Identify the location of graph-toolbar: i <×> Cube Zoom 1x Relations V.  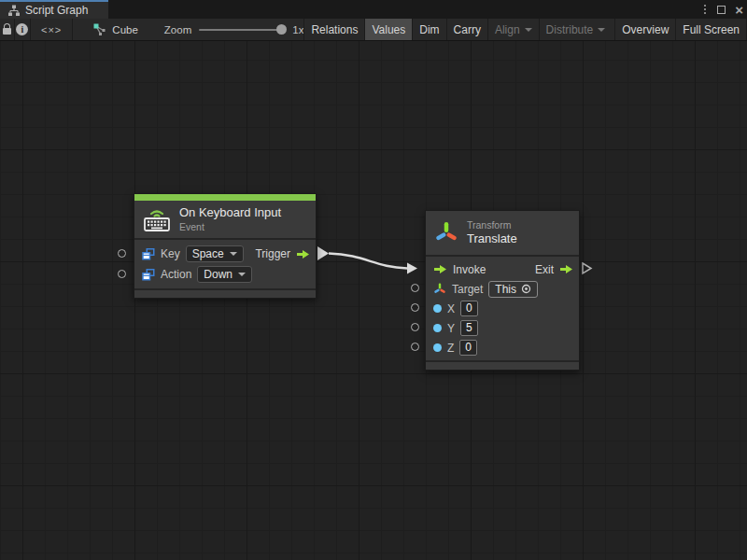
(374, 30).